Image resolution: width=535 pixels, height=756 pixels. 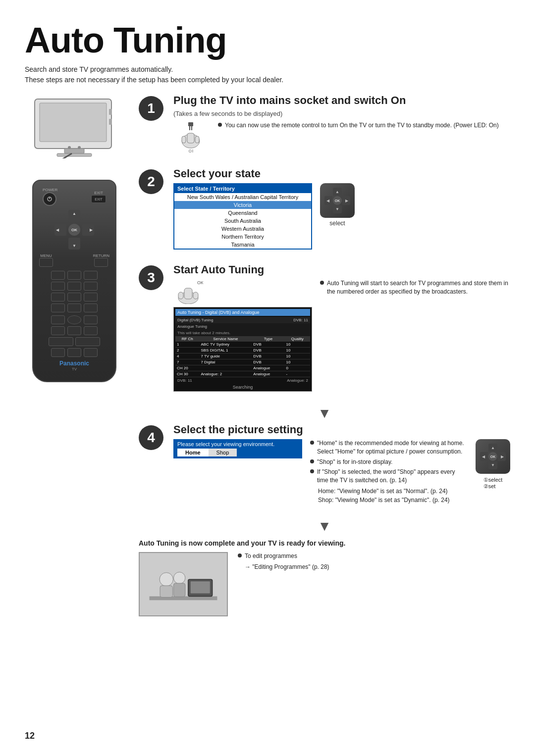 What do you see at coordinates (238, 449) in the screenshot?
I see `picture-setting-screen: Please select your viewing environment. …` at bounding box center [238, 449].